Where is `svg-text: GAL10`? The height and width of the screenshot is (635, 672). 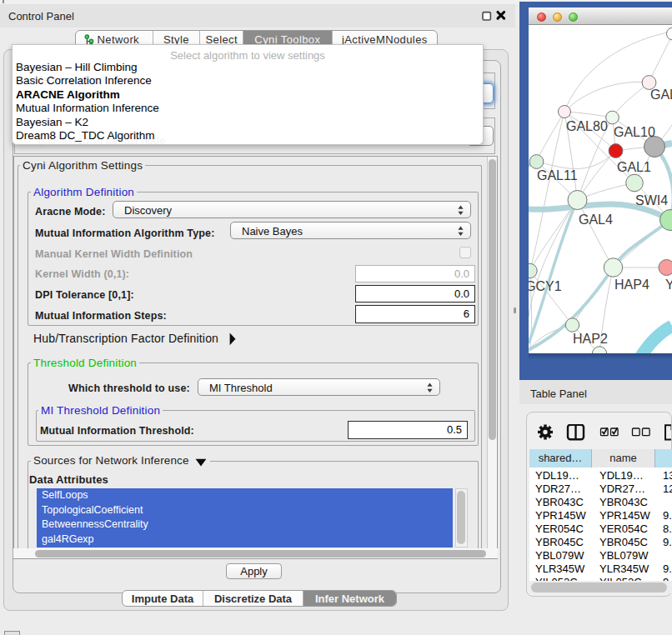 svg-text: GAL10 is located at coordinates (634, 132).